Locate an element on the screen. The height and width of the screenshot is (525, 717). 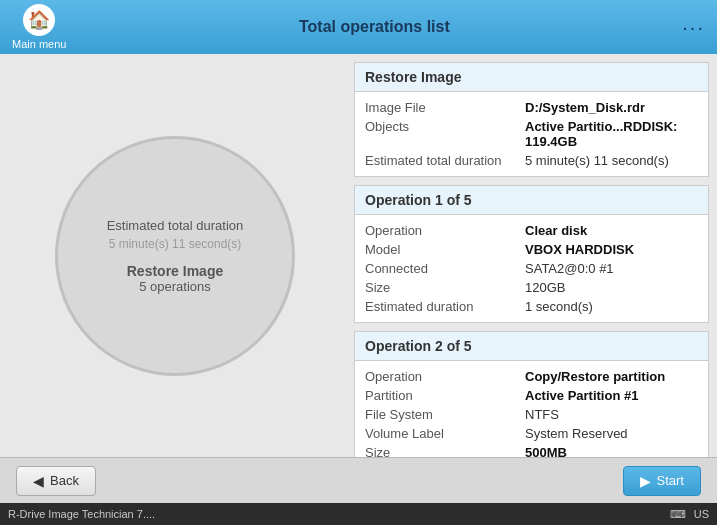
row-value: Clear disk is located at coordinates (556, 230).